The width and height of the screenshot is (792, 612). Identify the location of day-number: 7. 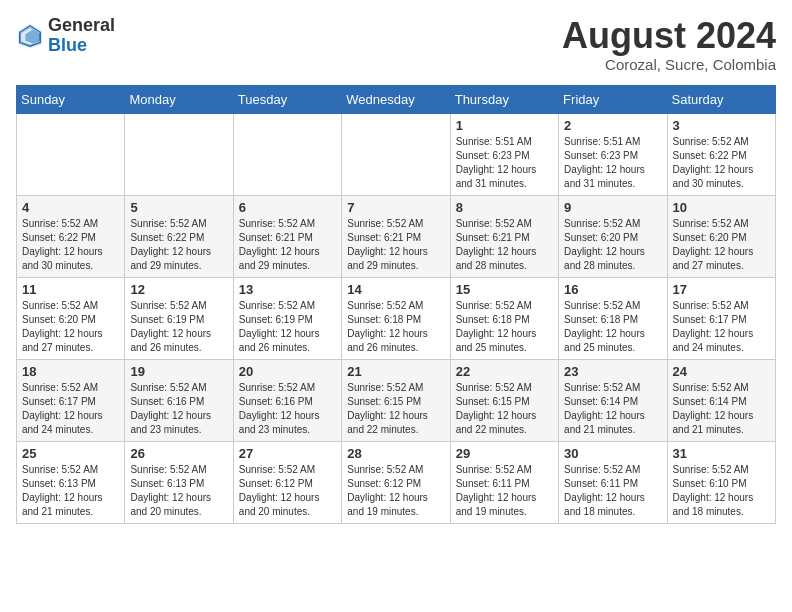
(396, 208).